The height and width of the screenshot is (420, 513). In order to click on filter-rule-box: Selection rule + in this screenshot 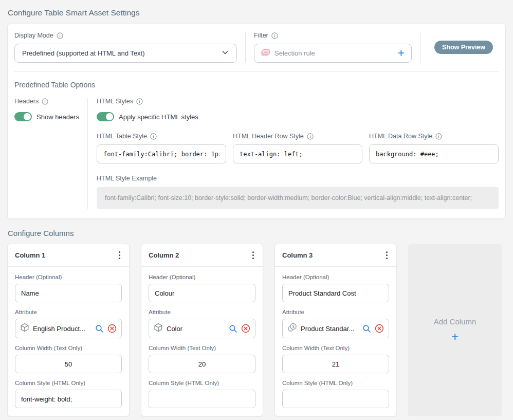, I will do `click(333, 53)`.